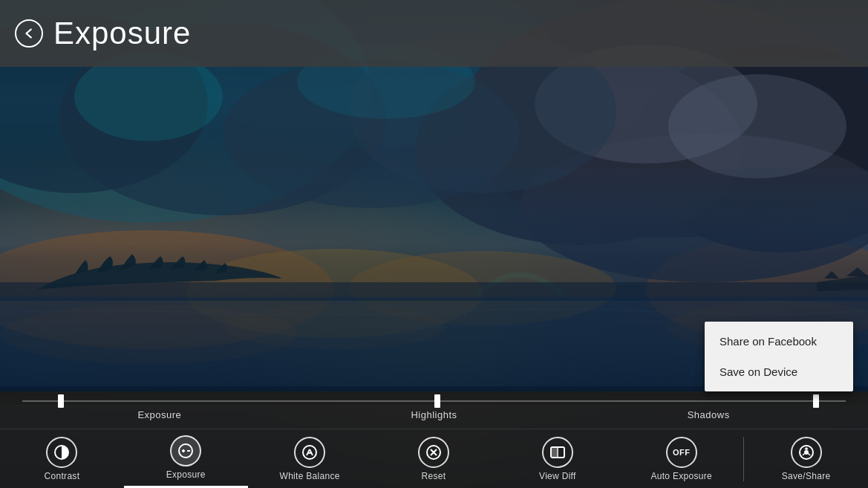 This screenshot has height=488, width=868. What do you see at coordinates (122, 33) in the screenshot?
I see `page-title: Exposure` at bounding box center [122, 33].